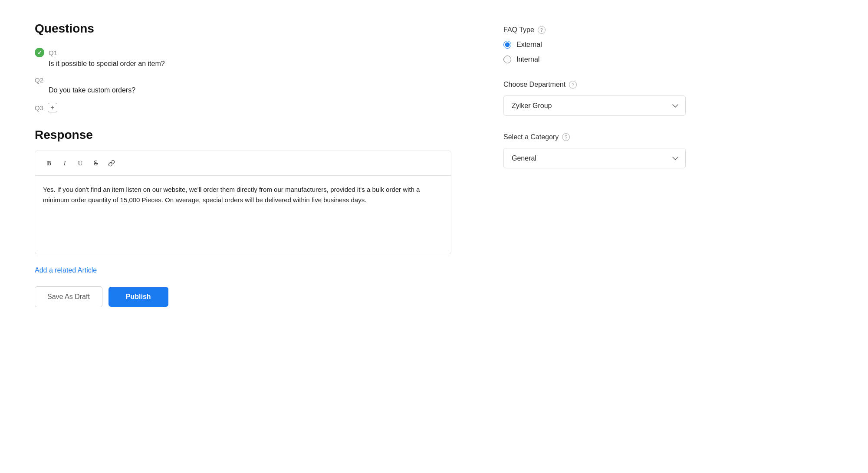 The image size is (868, 473). Describe the element at coordinates (528, 59) in the screenshot. I see `radio-internal-label: Internal` at that location.